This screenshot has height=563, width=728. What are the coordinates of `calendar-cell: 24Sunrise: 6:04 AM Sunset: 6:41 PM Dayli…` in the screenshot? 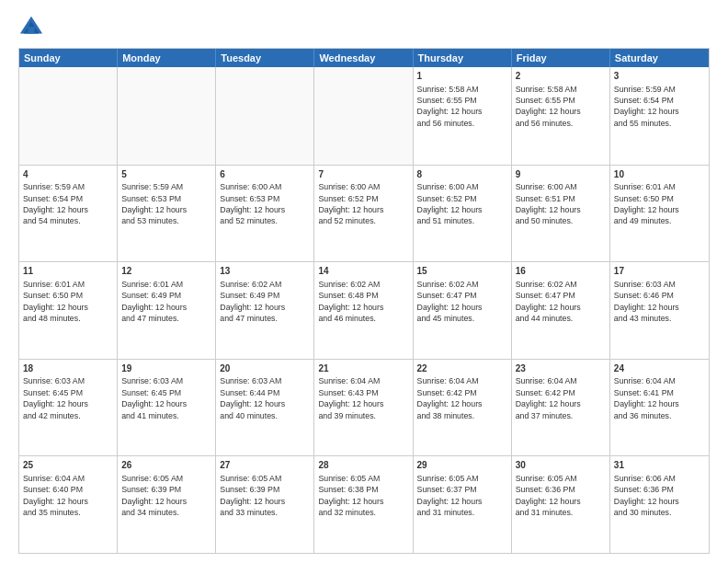 It's located at (660, 408).